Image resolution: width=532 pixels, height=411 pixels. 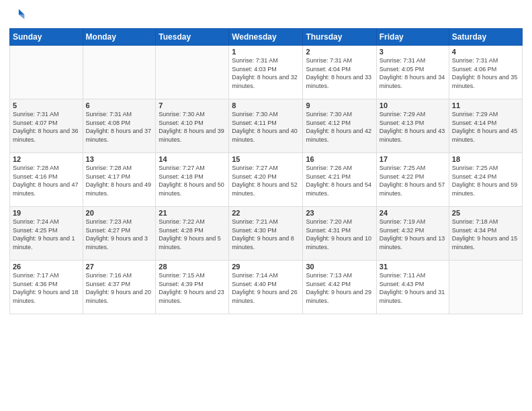 What do you see at coordinates (412, 38) in the screenshot?
I see `weekday-header-friday: Friday` at bounding box center [412, 38].